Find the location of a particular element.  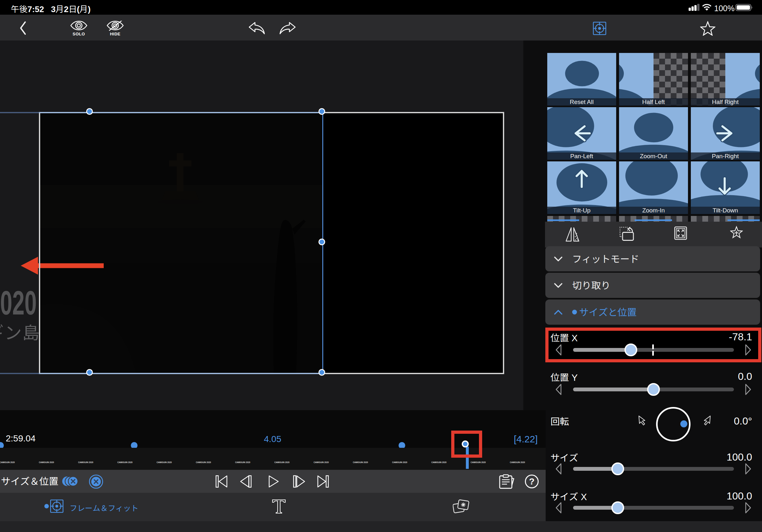

svg-text: Zoom-Out is located at coordinates (653, 156).